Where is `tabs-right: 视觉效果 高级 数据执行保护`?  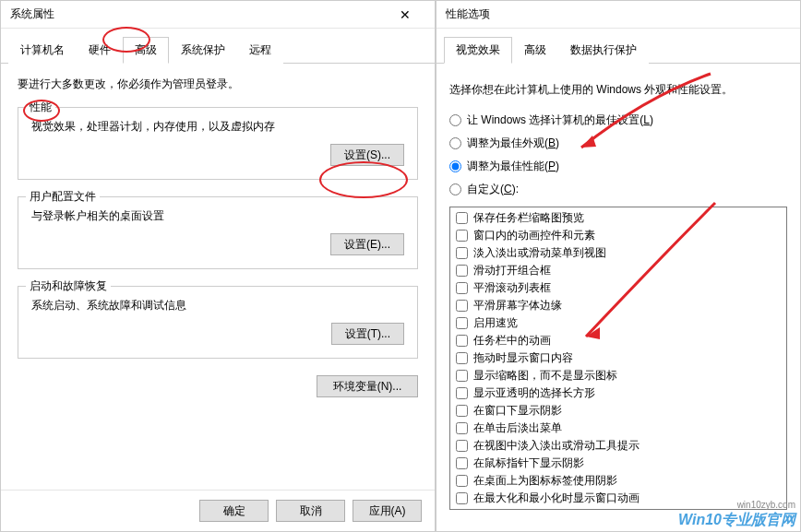 tabs-right: 视觉效果 高级 数据执行保护 is located at coordinates (618, 50).